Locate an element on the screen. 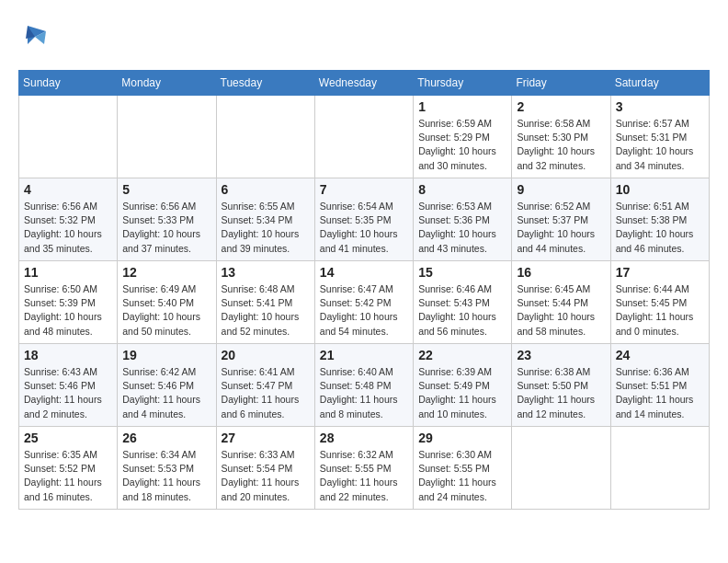 Image resolution: width=728 pixels, height=563 pixels. calendar-cell: 28Sunrise: 6:32 AM Sunset: 5:55 PM Dayli… is located at coordinates (364, 468).